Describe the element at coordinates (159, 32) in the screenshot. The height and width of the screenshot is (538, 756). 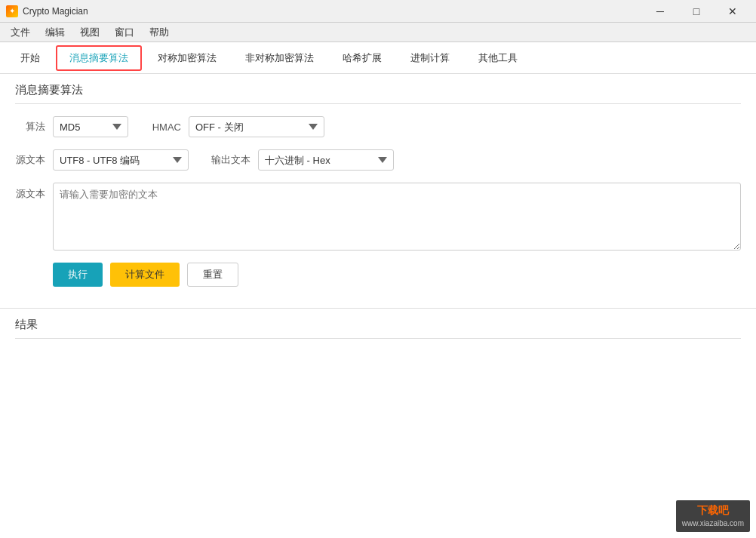
I see `menu-item-帮助: 帮助` at that location.